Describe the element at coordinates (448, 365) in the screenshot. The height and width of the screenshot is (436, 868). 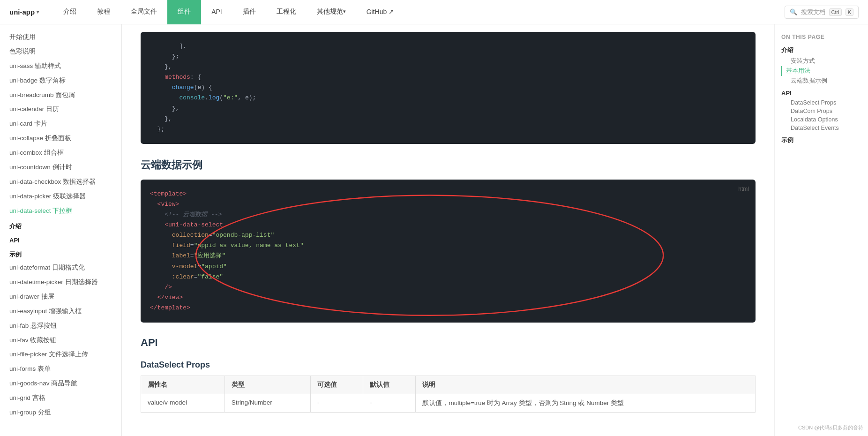
I see `dataselect-props-heading: DataSelect Props` at that location.